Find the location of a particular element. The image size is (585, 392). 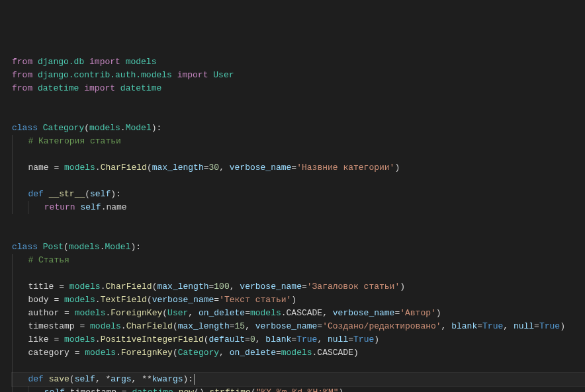

code-line: def save(self, *args, **kwargs): is located at coordinates (298, 379).